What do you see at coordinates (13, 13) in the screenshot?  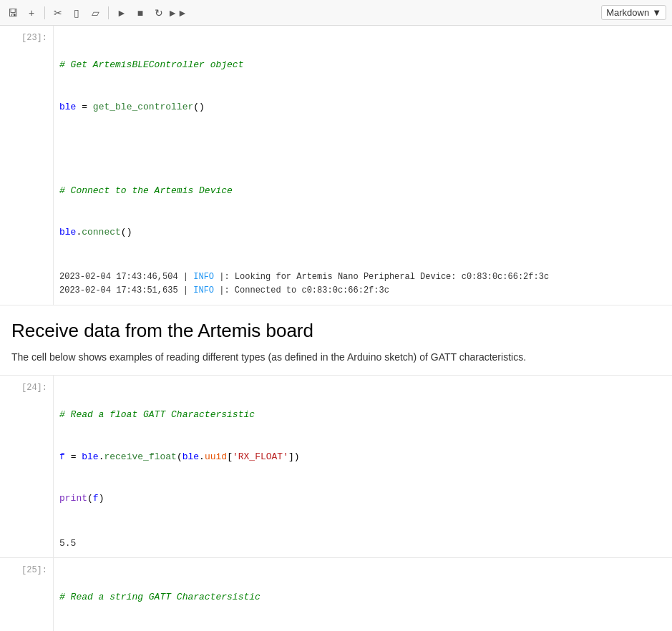 I see `save-icon: 🖫` at bounding box center [13, 13].